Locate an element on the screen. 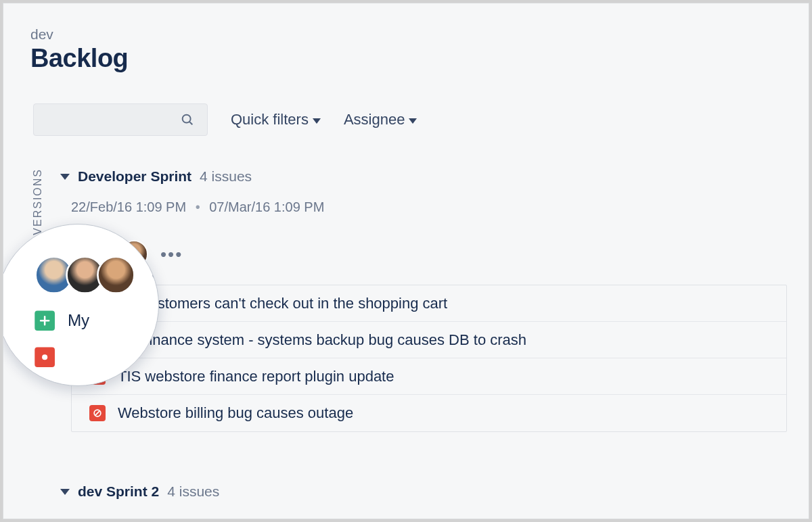  sprint-assignee-avatars: ••• is located at coordinates (129, 254).